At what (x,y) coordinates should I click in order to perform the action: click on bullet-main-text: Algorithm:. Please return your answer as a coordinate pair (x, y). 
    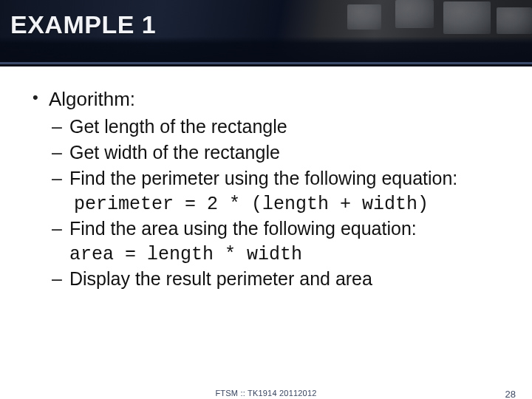
    Looking at the image, I should click on (92, 99).